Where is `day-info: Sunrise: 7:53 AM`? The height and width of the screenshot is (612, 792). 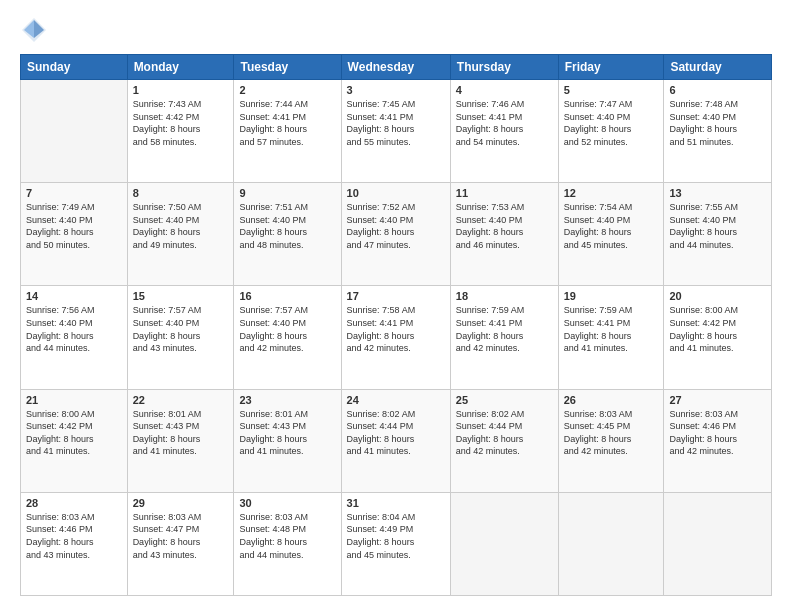
day-info: Sunrise: 7:53 AM is located at coordinates (504, 208).